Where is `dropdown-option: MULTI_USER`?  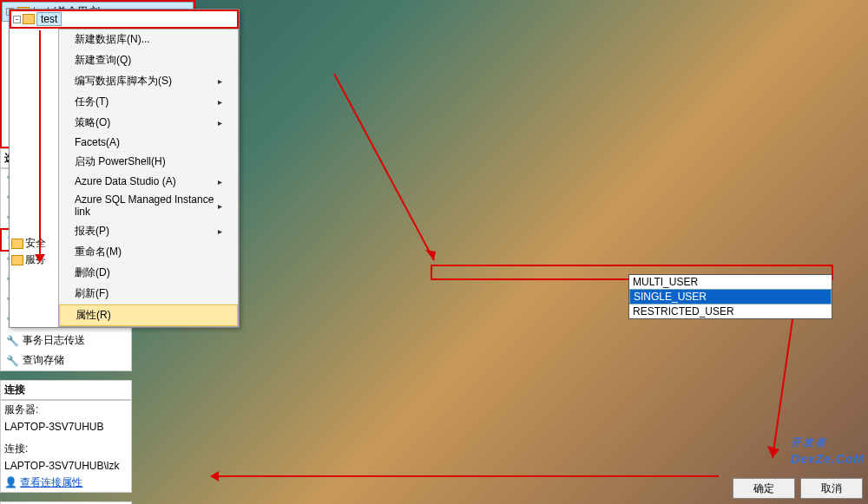
dropdown-option: MULTI_USER is located at coordinates (731, 282).